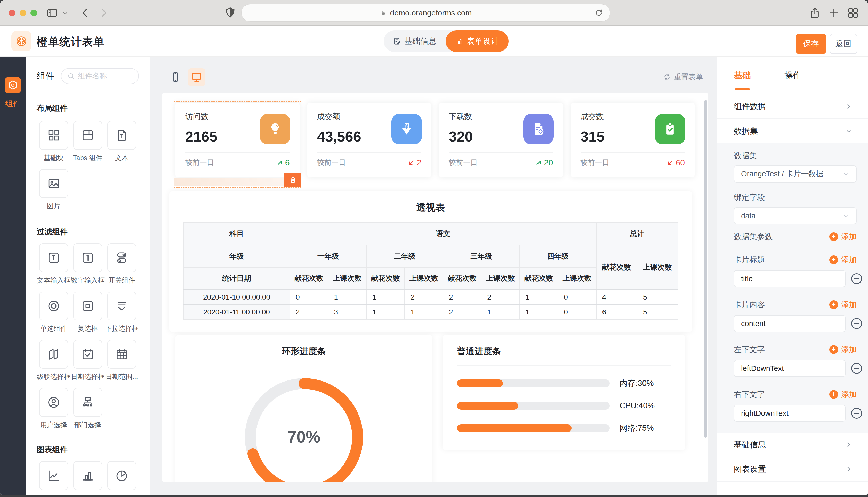 The width and height of the screenshot is (868, 497). Describe the element at coordinates (238, 140) in the screenshot. I see `stat-card-visits: 访问数 2165 较前一日 6` at that location.